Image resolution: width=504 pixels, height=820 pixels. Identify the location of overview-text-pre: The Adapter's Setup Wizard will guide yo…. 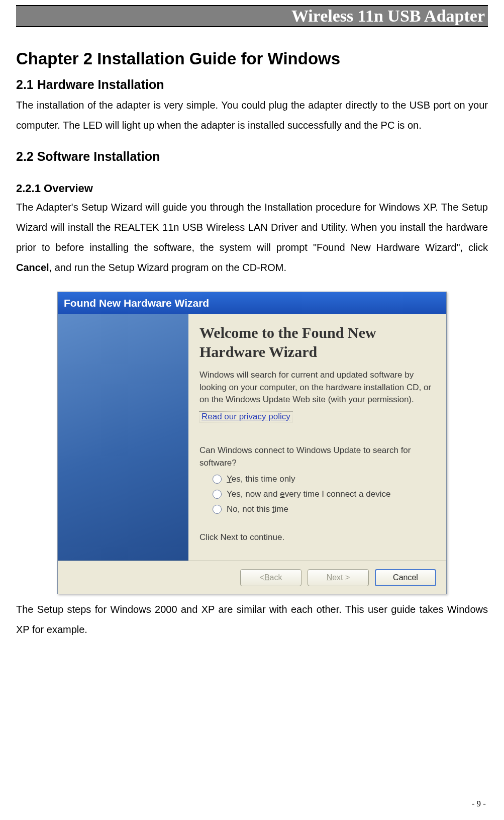
(252, 227).